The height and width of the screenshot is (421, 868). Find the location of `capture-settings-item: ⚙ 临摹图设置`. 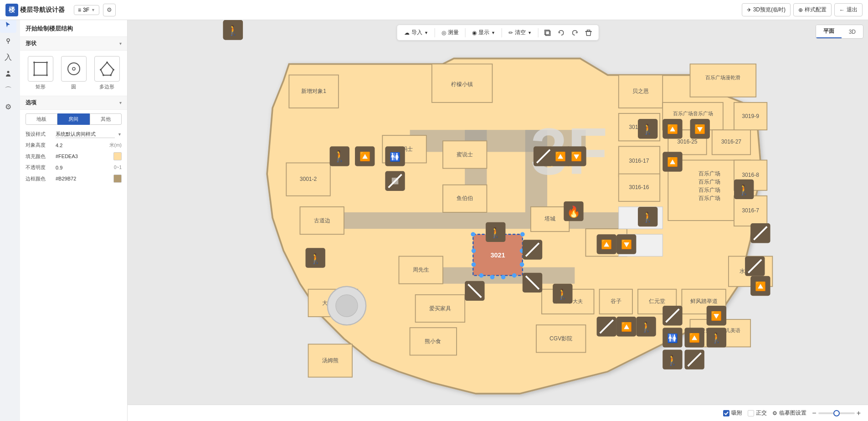

capture-settings-item: ⚙ 临摹图设置 is located at coordinates (789, 413).